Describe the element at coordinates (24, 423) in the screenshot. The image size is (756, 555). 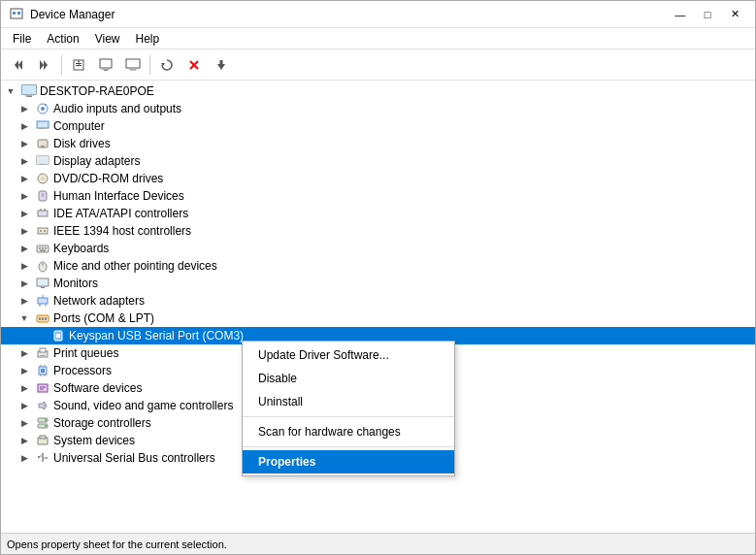
I see `storage-expand: ▶` at that location.